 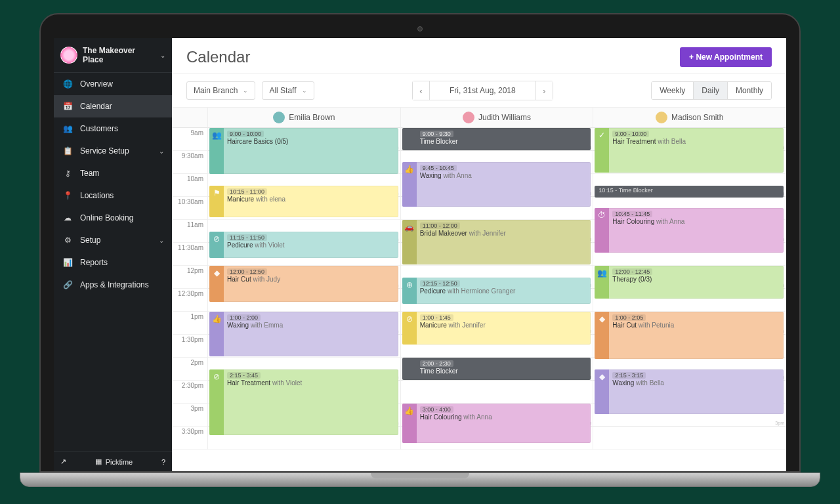 What do you see at coordinates (113, 285) in the screenshot?
I see `sidebar-item-apps-integrations: 🔗Apps & Integrations` at bounding box center [113, 285].